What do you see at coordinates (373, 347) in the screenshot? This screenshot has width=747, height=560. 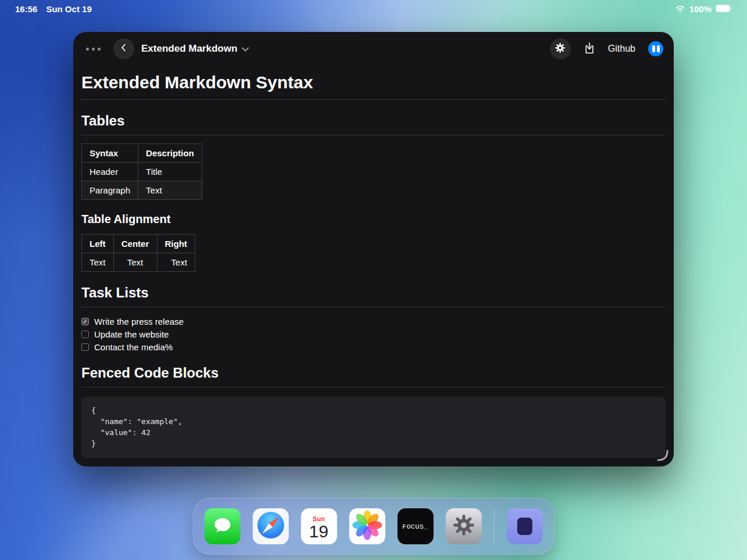 I see `task-item: Contact the media%` at bounding box center [373, 347].